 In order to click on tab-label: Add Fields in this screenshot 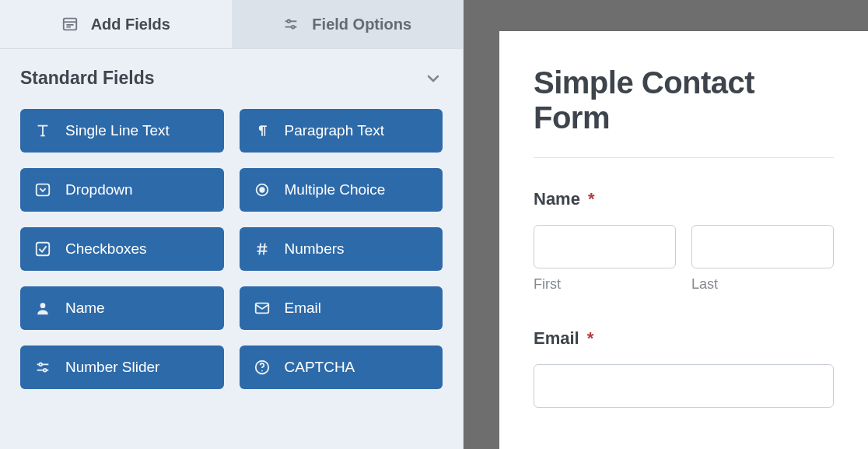, I will do `click(131, 25)`.